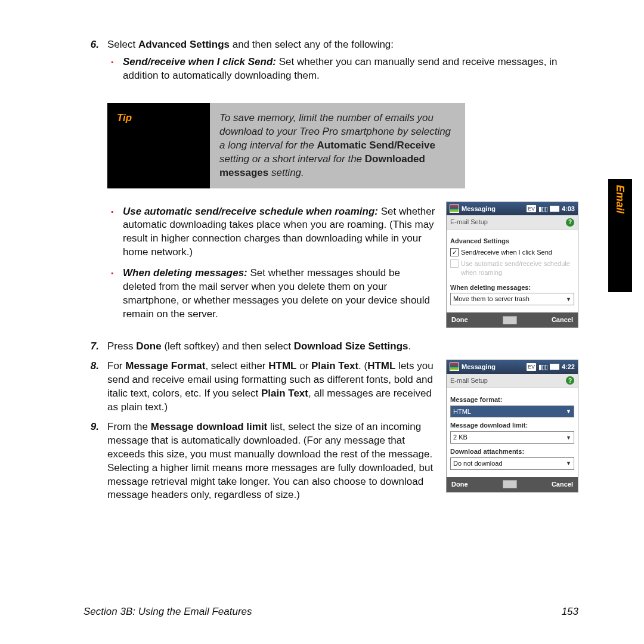  I want to click on tip-label: Tip, so click(159, 145).